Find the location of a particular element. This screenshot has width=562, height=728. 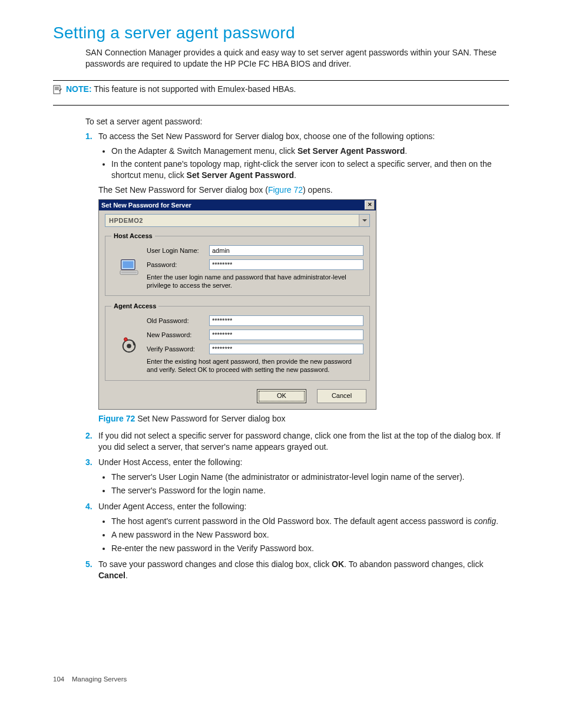

ok-button: OK is located at coordinates (282, 396).